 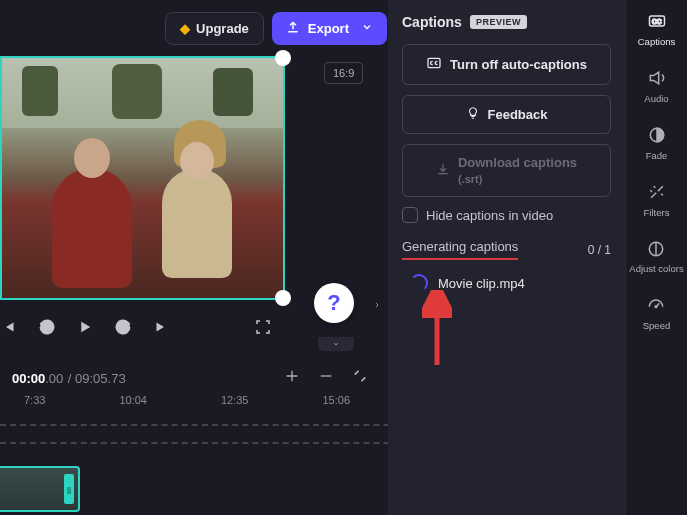 What do you see at coordinates (657, 78) in the screenshot?
I see `speaker-icon` at bounding box center [657, 78].